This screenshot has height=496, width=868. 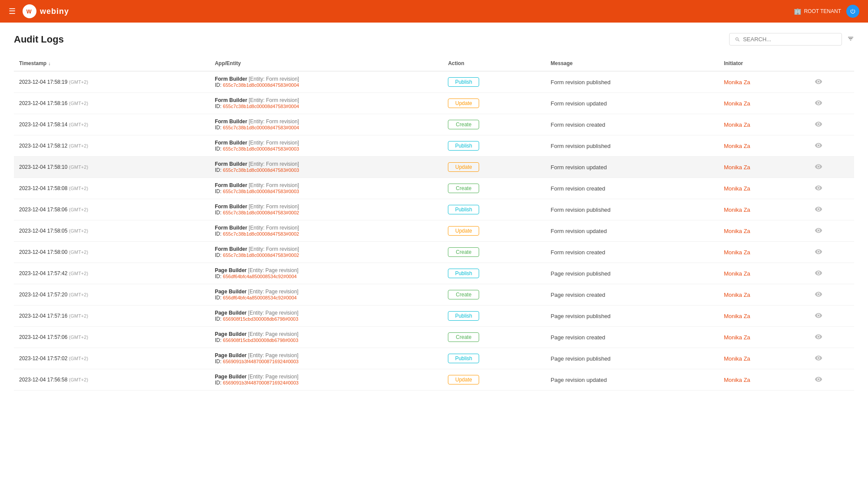 What do you see at coordinates (632, 273) in the screenshot?
I see `cell-message: Page revision published` at bounding box center [632, 273].